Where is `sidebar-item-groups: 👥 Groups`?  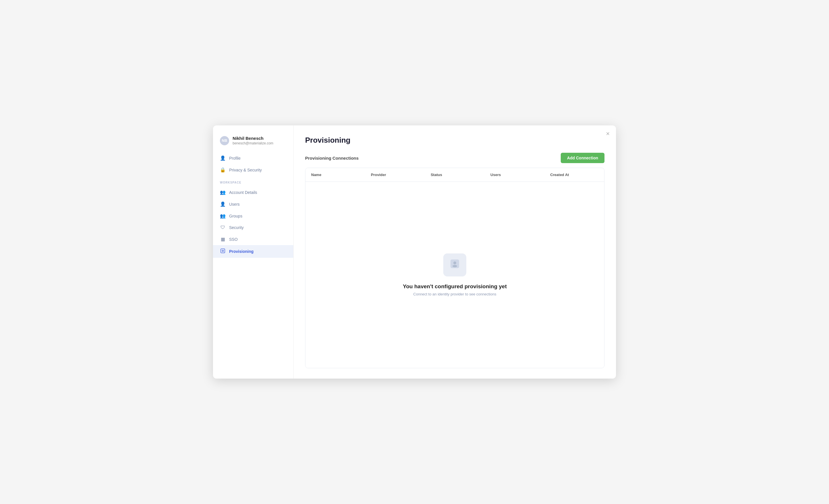 sidebar-item-groups: 👥 Groups is located at coordinates (253, 216).